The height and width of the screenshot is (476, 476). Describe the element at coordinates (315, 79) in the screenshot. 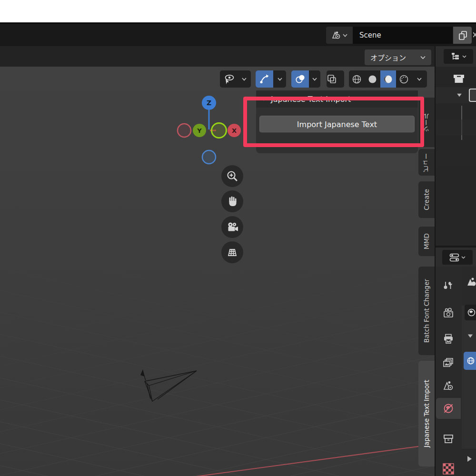

I see `overlays-dropdown` at that location.